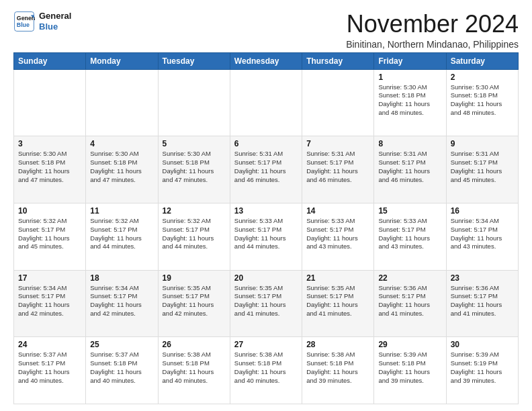  Describe the element at coordinates (410, 60) in the screenshot. I see `calendar-header-friday: Friday` at that location.